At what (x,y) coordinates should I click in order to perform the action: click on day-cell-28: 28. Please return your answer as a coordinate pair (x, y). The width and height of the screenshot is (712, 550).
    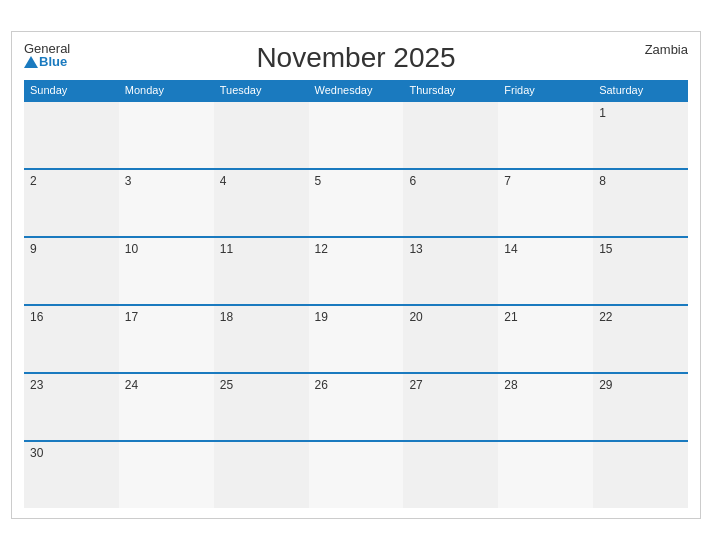
    Looking at the image, I should click on (546, 407).